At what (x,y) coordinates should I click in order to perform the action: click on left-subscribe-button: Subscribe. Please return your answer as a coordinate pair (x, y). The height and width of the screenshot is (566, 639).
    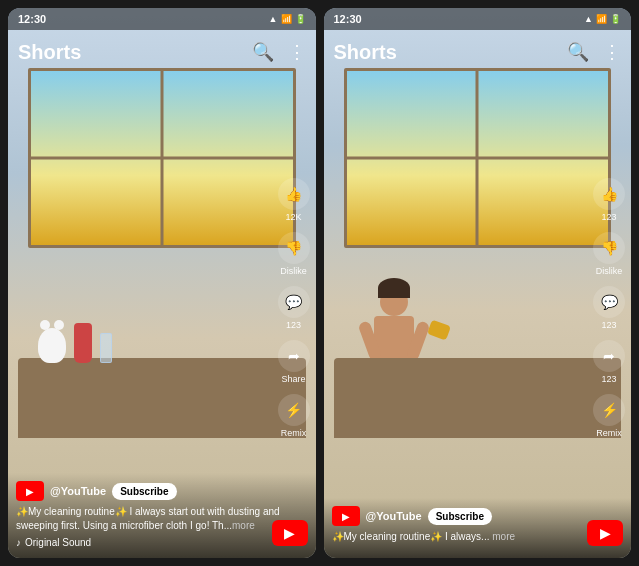
    Looking at the image, I should click on (144, 492).